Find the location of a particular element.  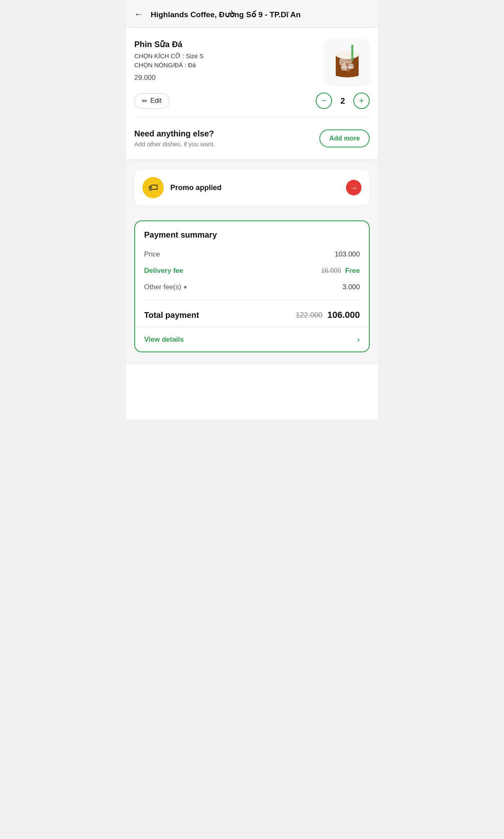

product-section: Phin Sữa Đá CHỌN KÍCH CỠ : Size S CHỌN N… is located at coordinates (252, 73).